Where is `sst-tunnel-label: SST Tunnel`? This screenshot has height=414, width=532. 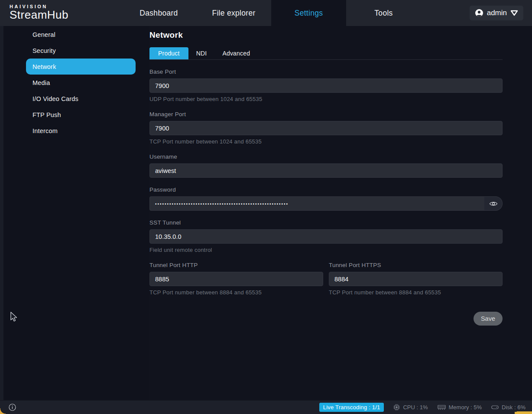 sst-tunnel-label: SST Tunnel is located at coordinates (326, 223).